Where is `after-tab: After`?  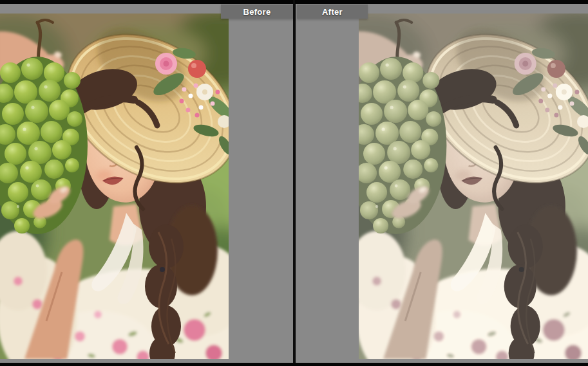
after-tab: After is located at coordinates (332, 12).